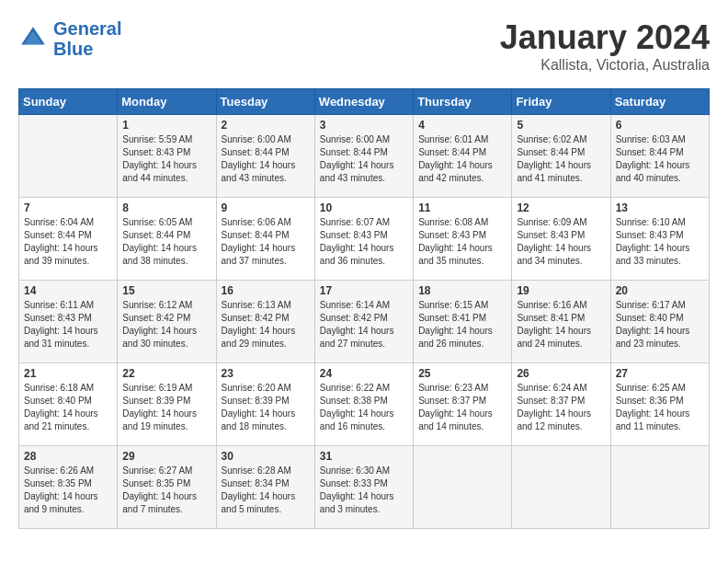 The height and width of the screenshot is (563, 728). I want to click on calendar-header-row: SundayMondayTuesdayWednesdayThursdayFrid…, so click(364, 102).